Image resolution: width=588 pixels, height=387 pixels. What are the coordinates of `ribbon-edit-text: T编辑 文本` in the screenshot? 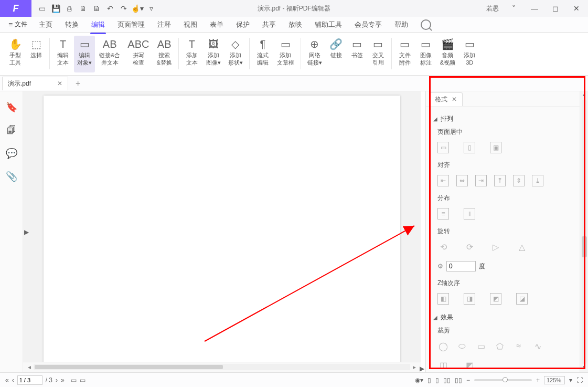 It's located at (63, 54).